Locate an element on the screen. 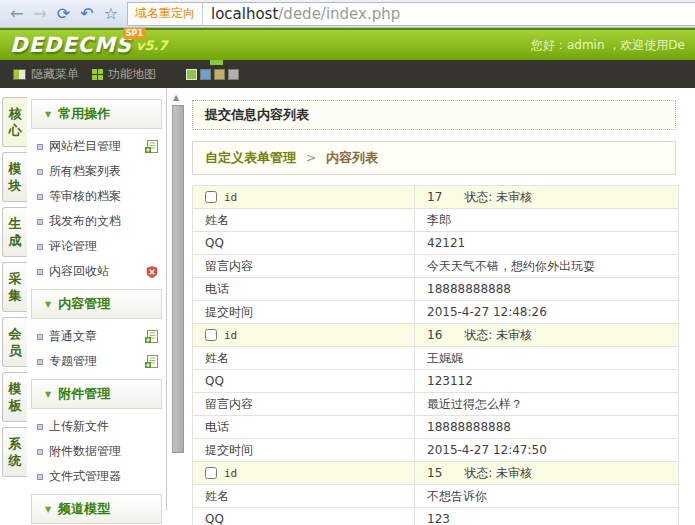  sidebar-item-special-topics: 专题管理 is located at coordinates (96, 362).